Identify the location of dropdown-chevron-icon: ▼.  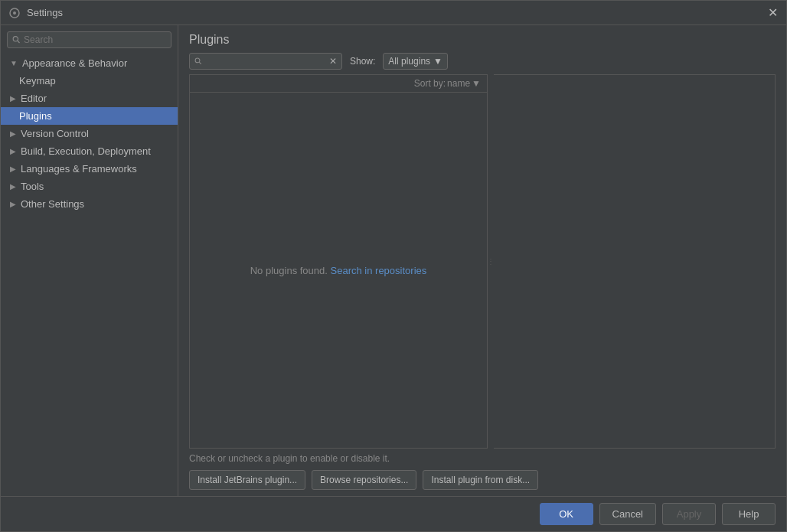
(438, 61).